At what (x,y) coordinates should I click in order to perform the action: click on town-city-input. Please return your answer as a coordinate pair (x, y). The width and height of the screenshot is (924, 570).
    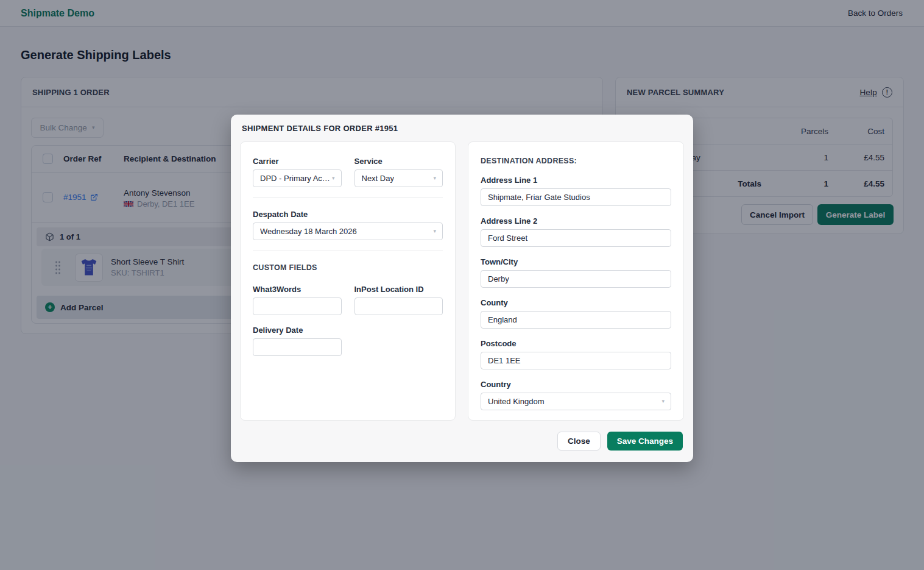
    Looking at the image, I should click on (576, 279).